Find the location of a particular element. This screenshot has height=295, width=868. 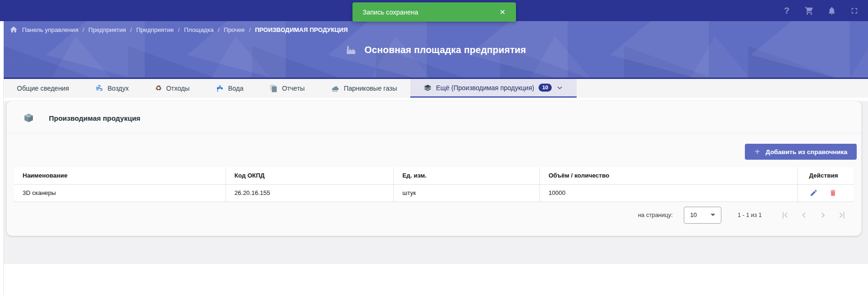

tab-count-badge: 10 is located at coordinates (545, 88).